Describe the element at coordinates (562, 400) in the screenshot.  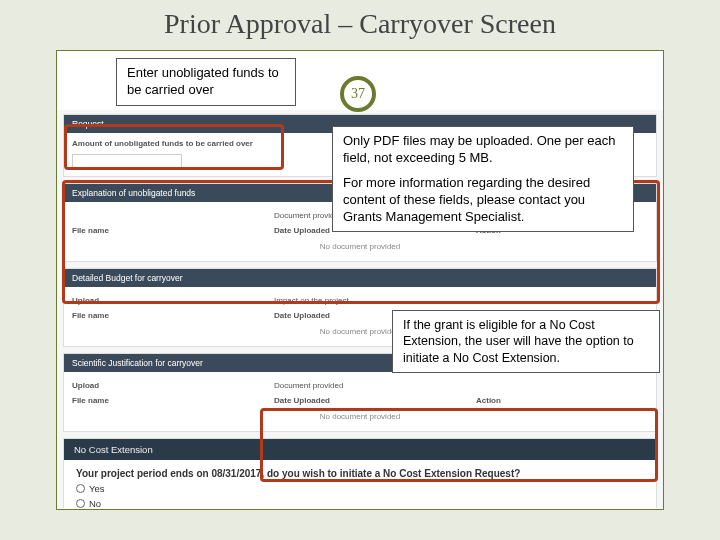
I see `col-action: Action` at that location.